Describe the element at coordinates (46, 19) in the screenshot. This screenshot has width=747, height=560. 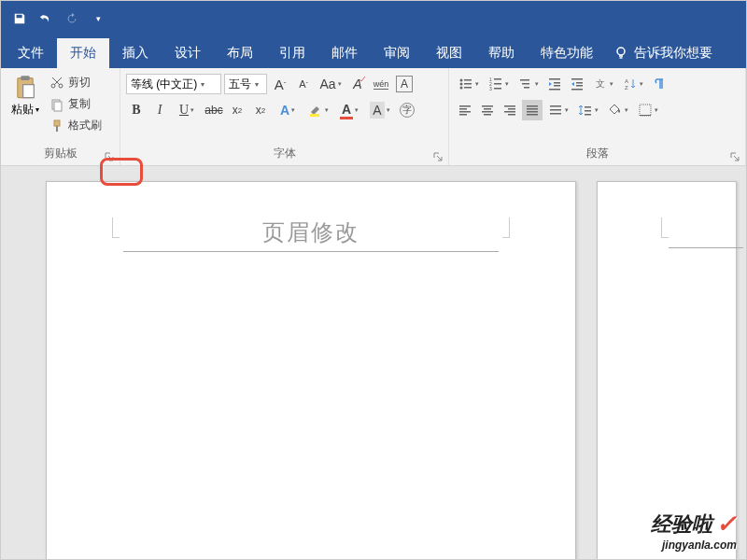
I see `undo-button` at that location.